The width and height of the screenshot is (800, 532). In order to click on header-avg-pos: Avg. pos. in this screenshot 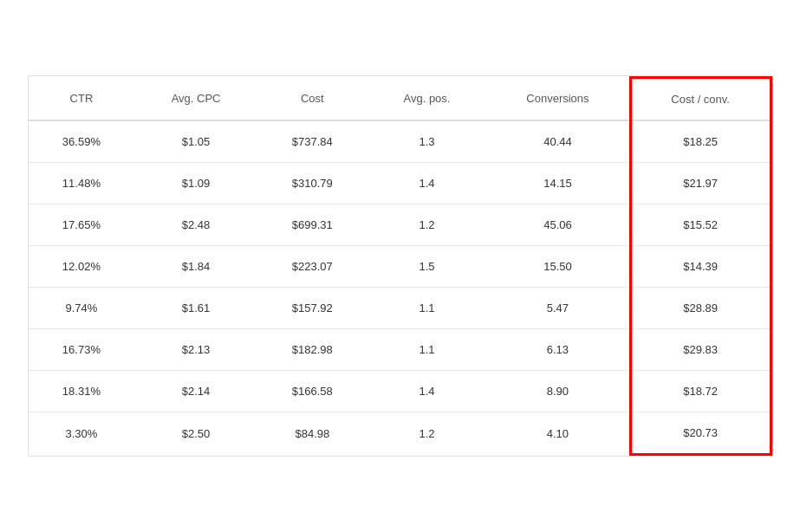, I will do `click(426, 100)`.